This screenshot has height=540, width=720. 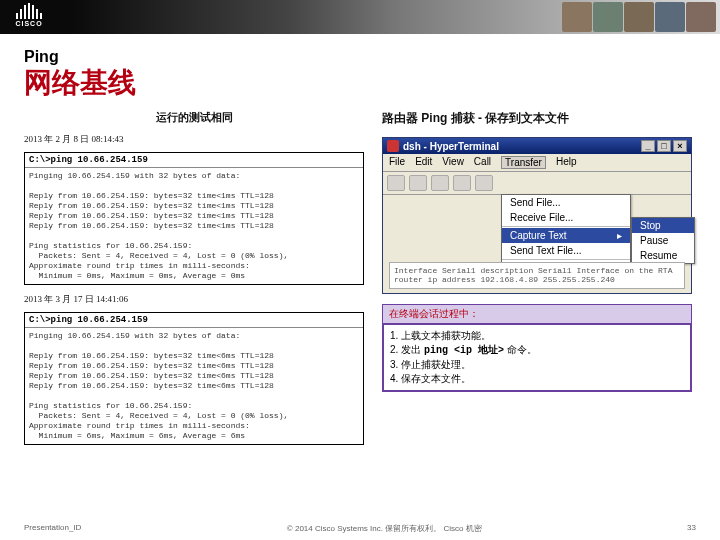 I want to click on menu-transfer: Transfer, so click(x=524, y=162).